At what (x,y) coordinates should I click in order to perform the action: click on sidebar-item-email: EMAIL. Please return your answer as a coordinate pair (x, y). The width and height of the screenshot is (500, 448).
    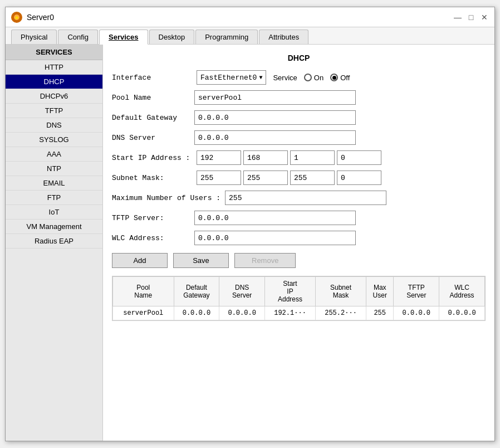
    Looking at the image, I should click on (54, 183).